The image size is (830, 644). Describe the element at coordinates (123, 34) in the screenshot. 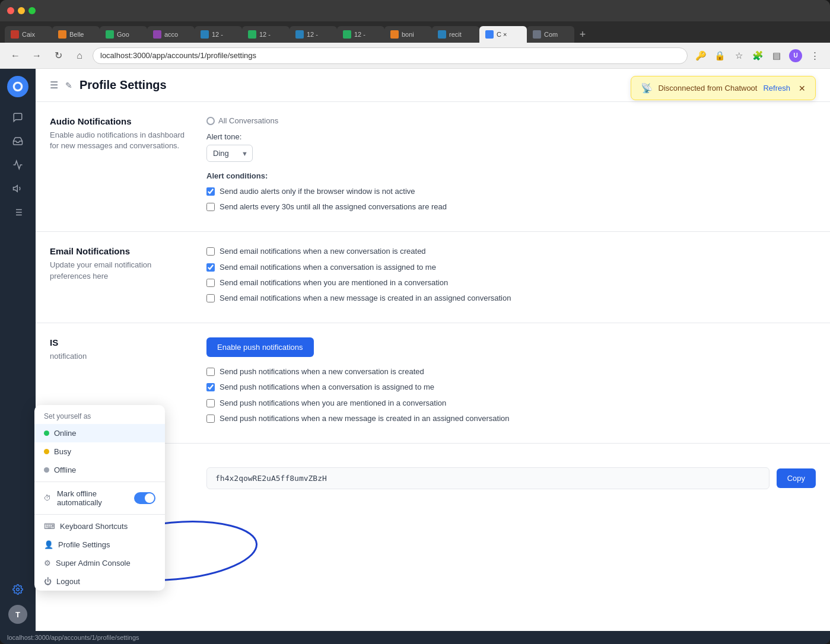

I see `tab-label: Goo` at that location.